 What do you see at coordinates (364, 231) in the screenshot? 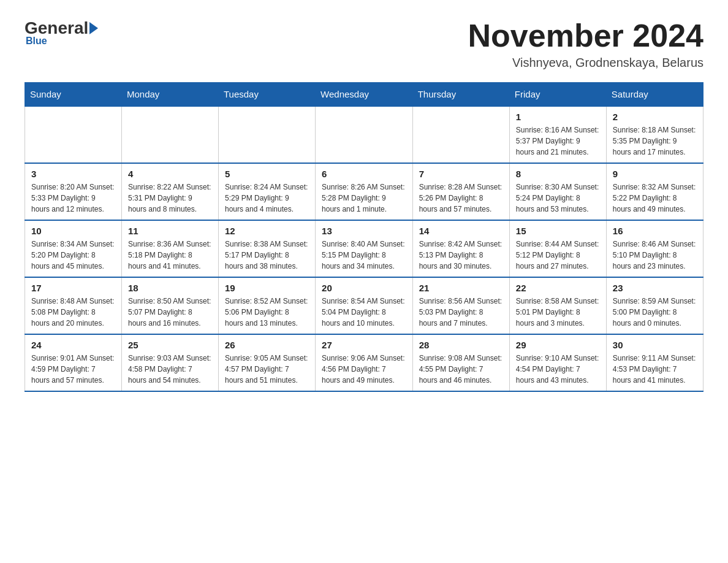
I see `day-number: 13` at bounding box center [364, 231].